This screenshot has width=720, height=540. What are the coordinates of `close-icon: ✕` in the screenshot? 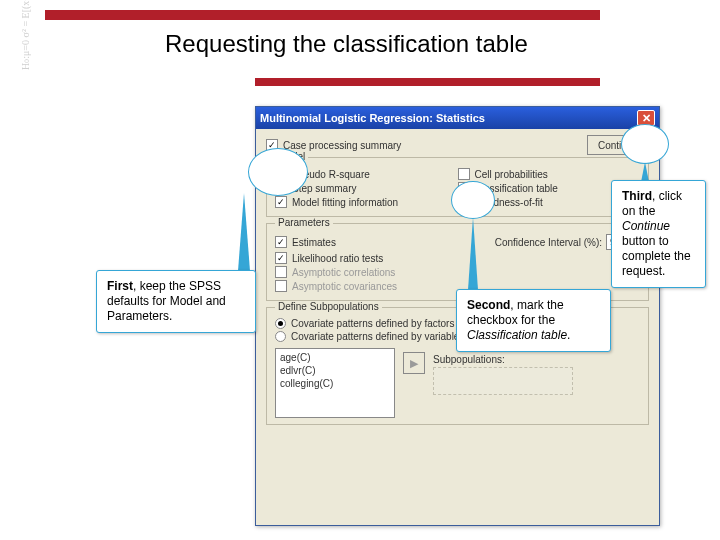 It's located at (646, 118).